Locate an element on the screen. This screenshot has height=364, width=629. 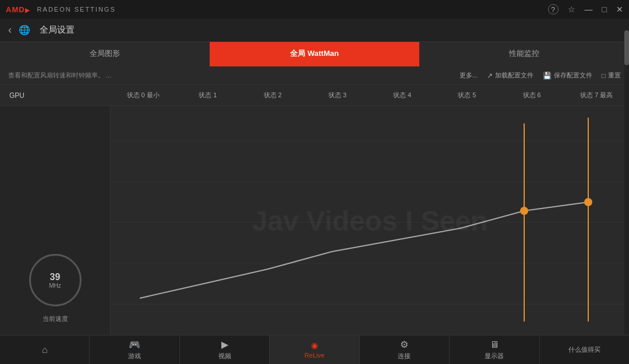
nav-zhihu: 什么值得买 is located at coordinates (585, 349).